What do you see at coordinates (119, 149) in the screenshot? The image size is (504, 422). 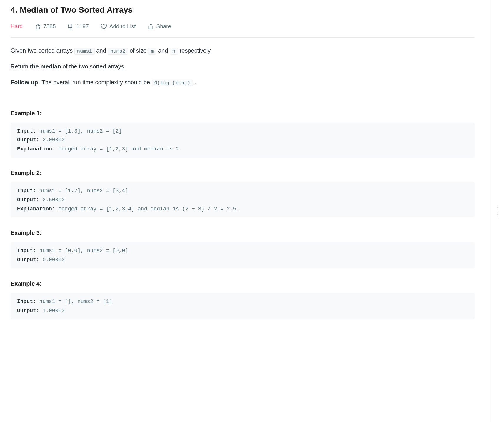 I see `example-line-value: merged array = [1,2,3] and median is 2.` at bounding box center [119, 149].